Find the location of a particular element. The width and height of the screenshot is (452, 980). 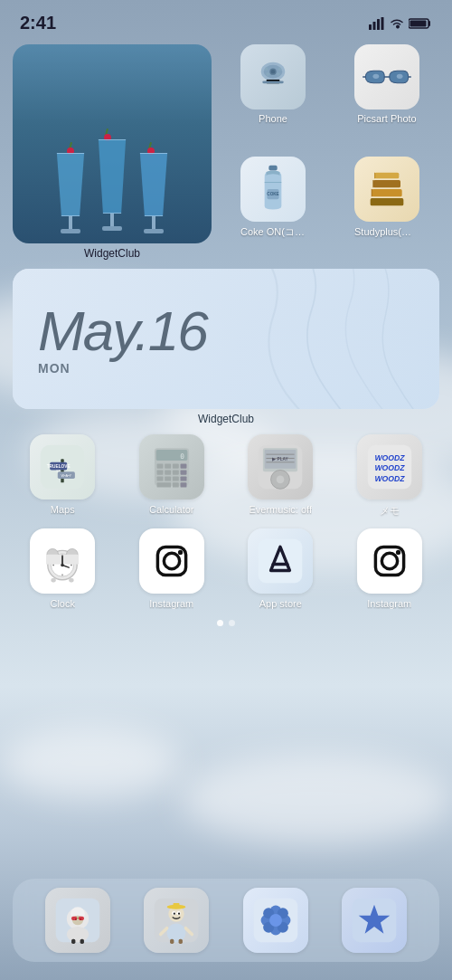

calculator-icon-box: 0 is located at coordinates (172, 467).